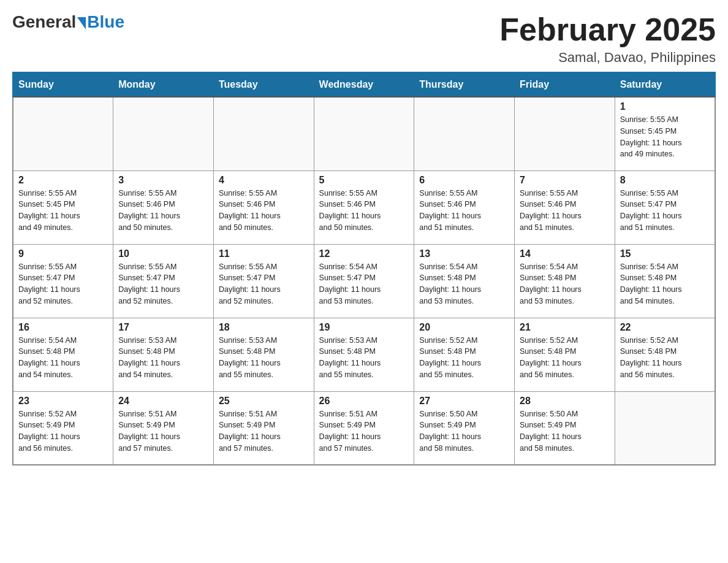 The height and width of the screenshot is (563, 728). What do you see at coordinates (464, 254) in the screenshot?
I see `day-number: 13` at bounding box center [464, 254].